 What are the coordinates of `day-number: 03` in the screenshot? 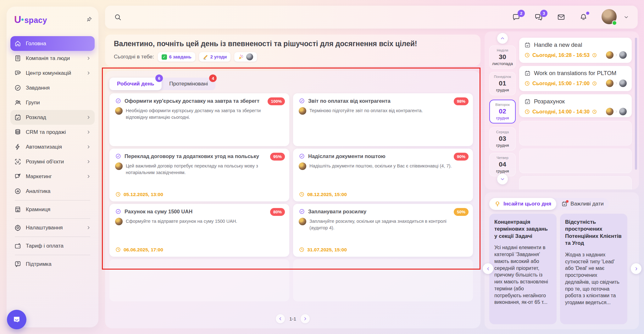 It's located at (502, 139).